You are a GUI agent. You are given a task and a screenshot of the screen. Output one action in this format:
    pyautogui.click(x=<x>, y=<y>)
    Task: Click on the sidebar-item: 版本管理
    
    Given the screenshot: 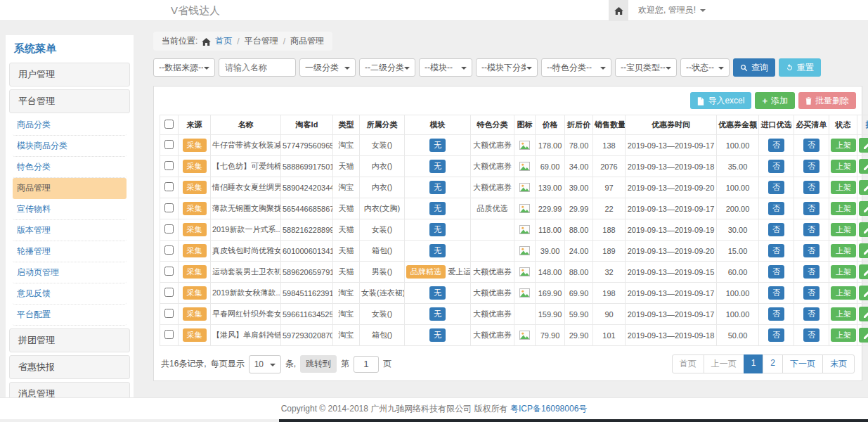 What is the action you would take?
    pyautogui.click(x=70, y=231)
    